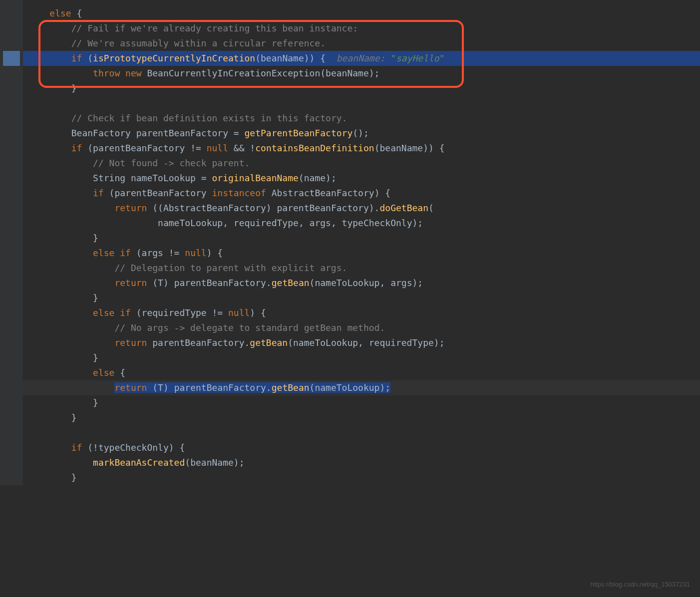 The width and height of the screenshot is (700, 597). What do you see at coordinates (220, 283) in the screenshot?
I see `code-token: parentBeanFactory.` at bounding box center [220, 283].